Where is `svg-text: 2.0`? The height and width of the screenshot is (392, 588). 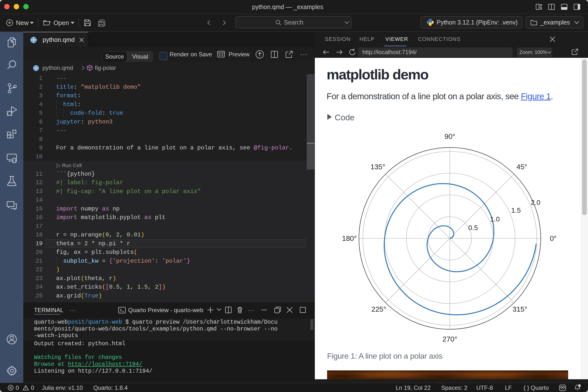 svg-text: 2.0 is located at coordinates (536, 202).